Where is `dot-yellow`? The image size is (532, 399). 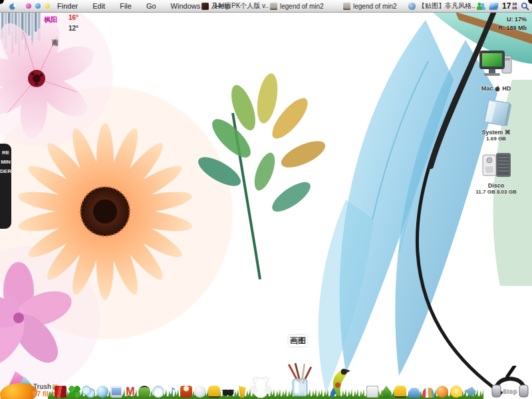 dot-yellow is located at coordinates (47, 6).